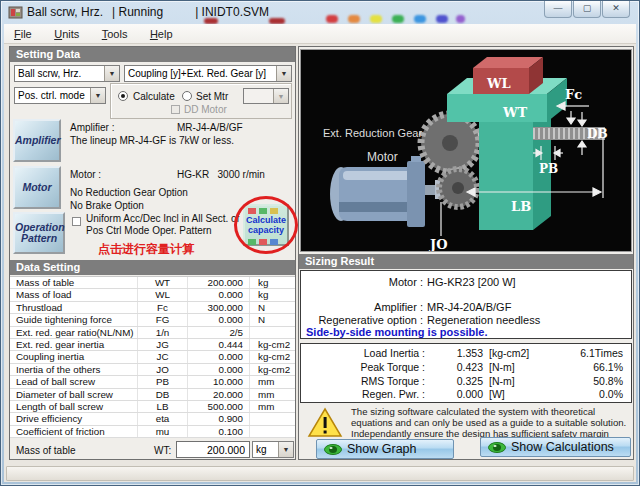 This screenshot has width=640, height=486. What do you see at coordinates (67, 74) in the screenshot?
I see `mechanism-select: Ball scrw, Hrz. ▼` at bounding box center [67, 74].